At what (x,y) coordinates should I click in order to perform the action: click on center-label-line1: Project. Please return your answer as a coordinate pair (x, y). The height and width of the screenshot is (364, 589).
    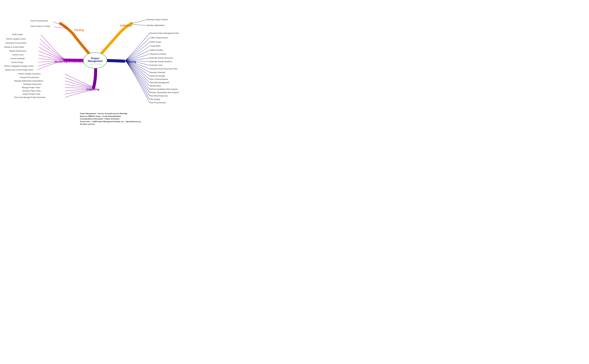
    Looking at the image, I should click on (95, 58).